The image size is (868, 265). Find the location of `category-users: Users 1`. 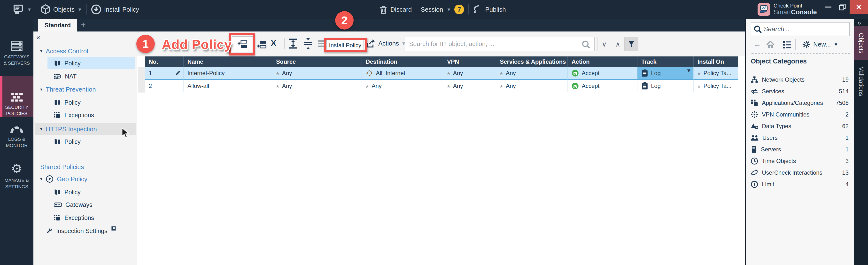

category-users: Users 1 is located at coordinates (801, 138).